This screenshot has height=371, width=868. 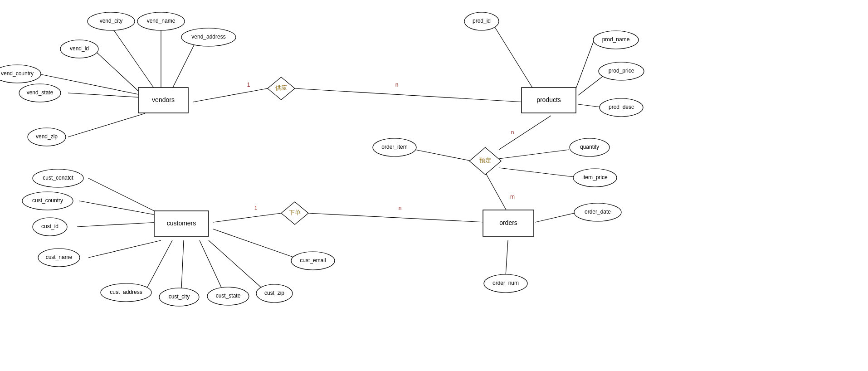 What do you see at coordinates (58, 178) in the screenshot?
I see `attr-cust-conatct-label: cust_conatct` at bounding box center [58, 178].